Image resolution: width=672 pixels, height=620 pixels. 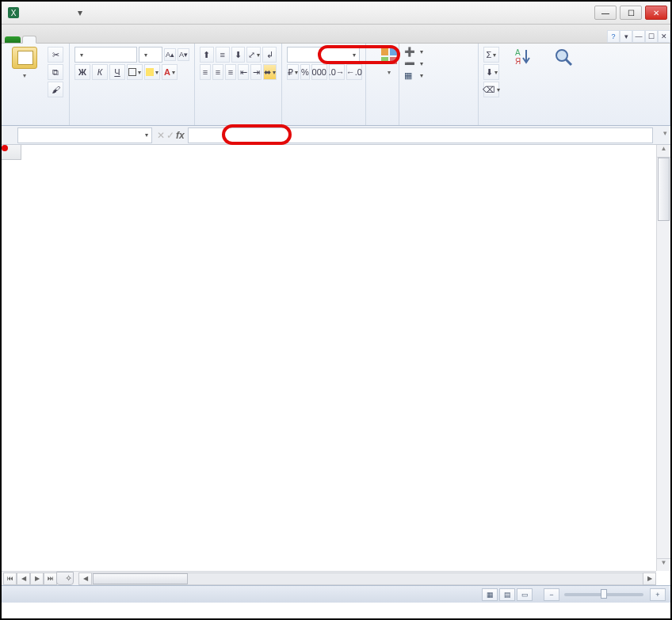 I want to click on comma-style-button: 000, so click(x=319, y=72).